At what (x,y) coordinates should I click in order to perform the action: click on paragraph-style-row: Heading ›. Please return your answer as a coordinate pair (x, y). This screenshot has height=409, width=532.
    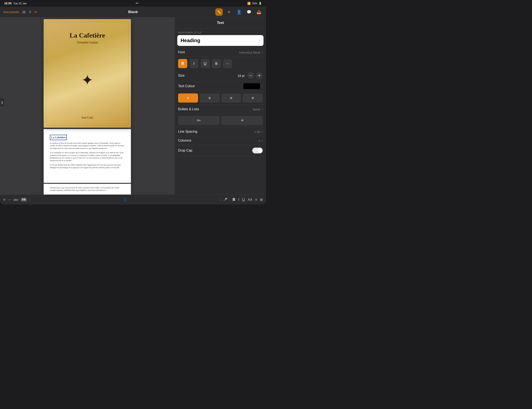
    Looking at the image, I should click on (220, 40).